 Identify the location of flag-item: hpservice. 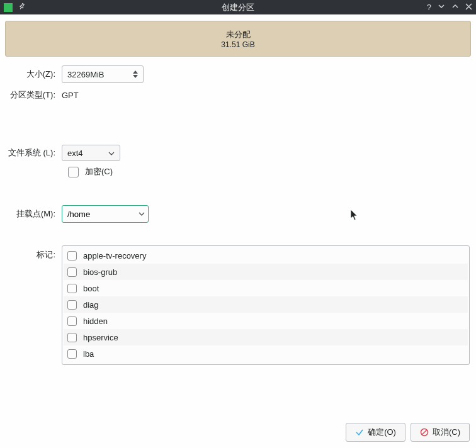
(266, 337).